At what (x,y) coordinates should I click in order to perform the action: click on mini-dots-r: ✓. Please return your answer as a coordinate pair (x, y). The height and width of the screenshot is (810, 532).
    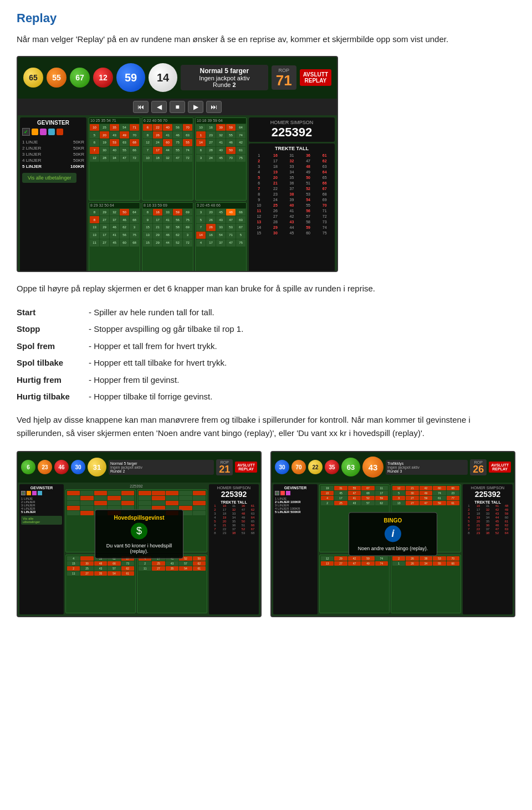
    Looking at the image, I should click on (295, 493).